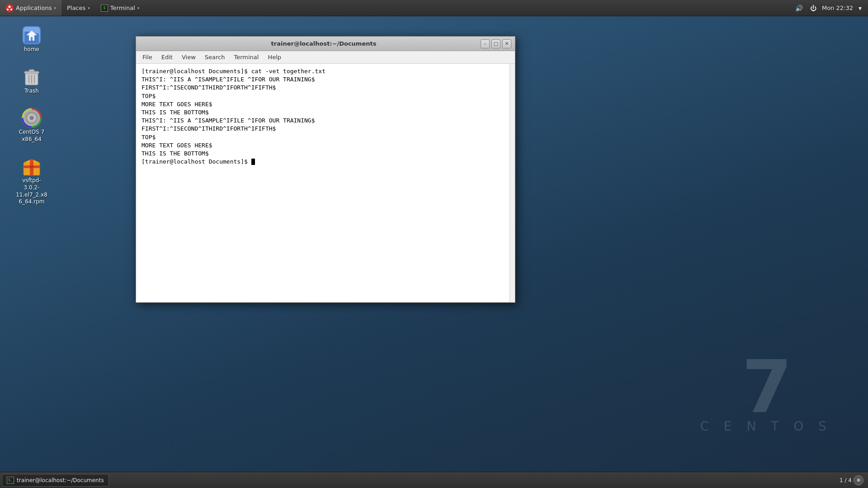 The height and width of the screenshot is (488, 868). Describe the element at coordinates (189, 57) in the screenshot. I see `menu-view: View` at that location.